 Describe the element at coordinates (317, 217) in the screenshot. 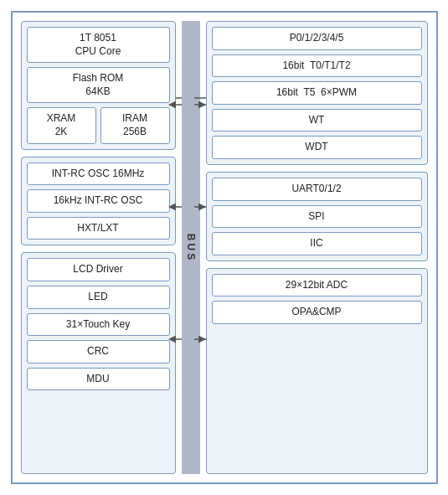

I see `spi-box: SPI` at that location.